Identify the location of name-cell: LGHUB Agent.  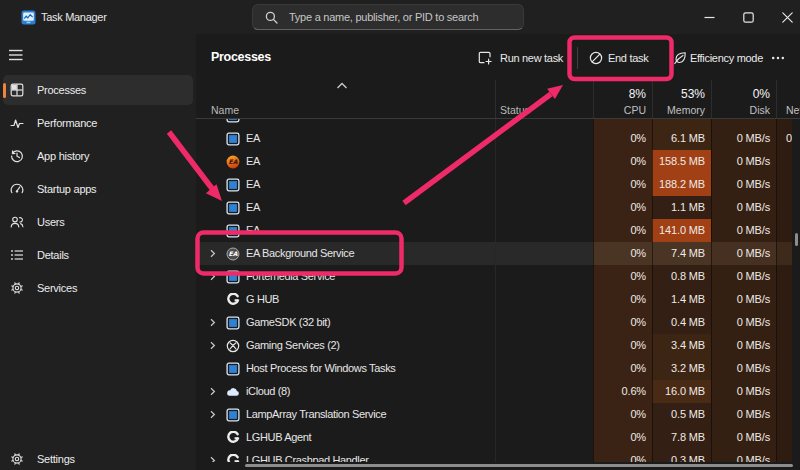
(346, 438).